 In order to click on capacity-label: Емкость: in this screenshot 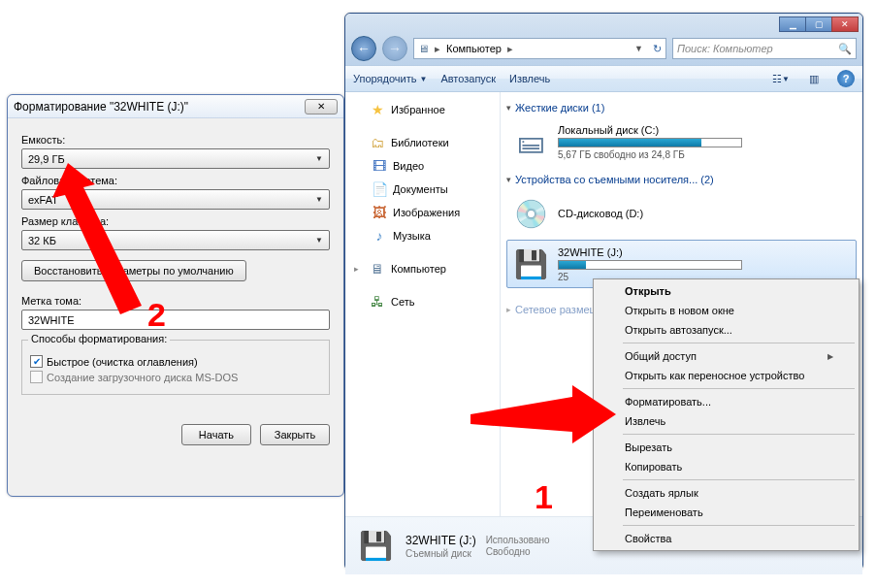, I will do `click(176, 140)`.